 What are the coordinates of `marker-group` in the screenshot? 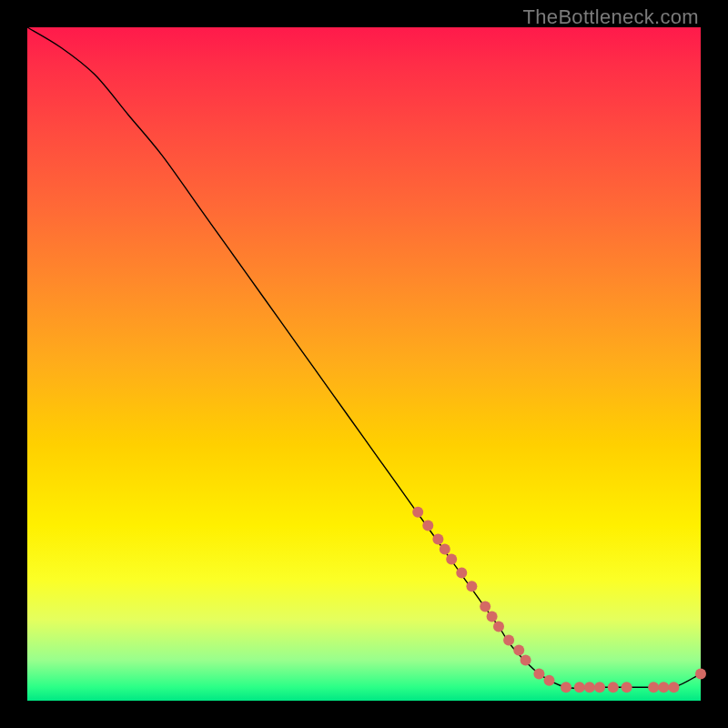 It's located at (559, 600).